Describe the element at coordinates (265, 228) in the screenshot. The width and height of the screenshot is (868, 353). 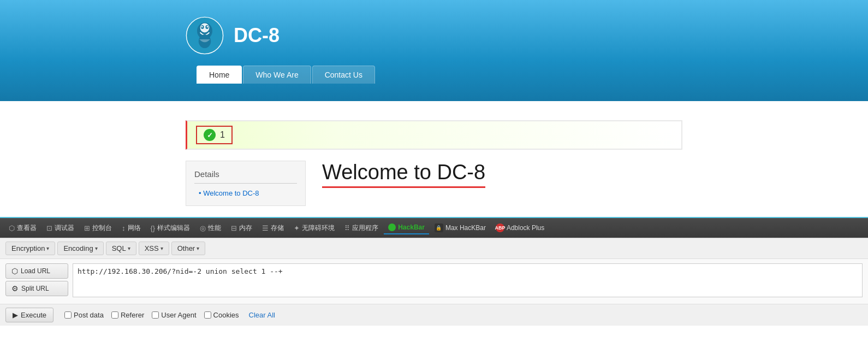
I see `storage-icon: ☰` at that location.